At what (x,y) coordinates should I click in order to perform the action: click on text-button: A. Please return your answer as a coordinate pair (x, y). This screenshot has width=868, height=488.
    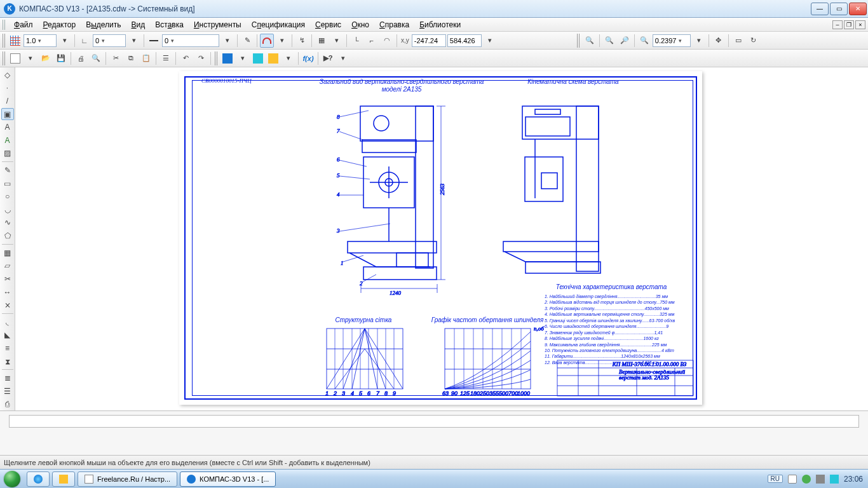
    Looking at the image, I should click on (8, 140).